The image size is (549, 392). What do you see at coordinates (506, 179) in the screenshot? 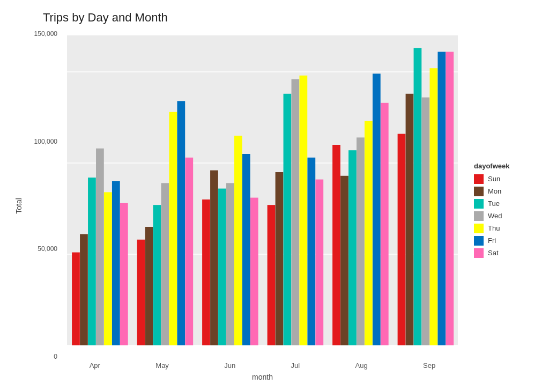
I see `legend-item: Sun` at bounding box center [506, 179].